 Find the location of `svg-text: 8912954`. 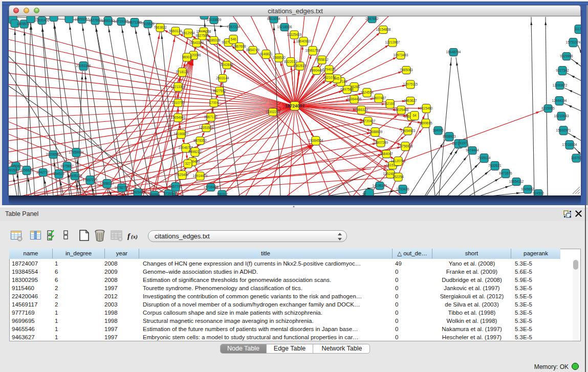

svg-text: 8912954 is located at coordinates (188, 33).